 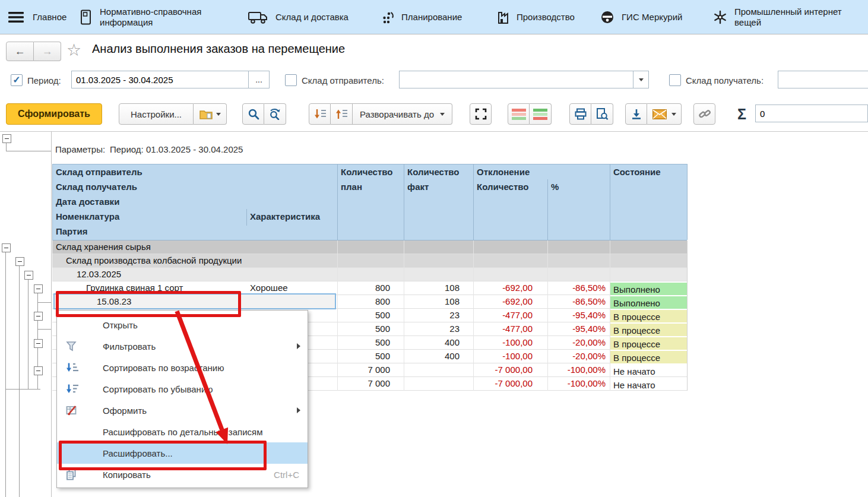 I want to click on receiver-warehouse-checkbox, so click(x=675, y=80).